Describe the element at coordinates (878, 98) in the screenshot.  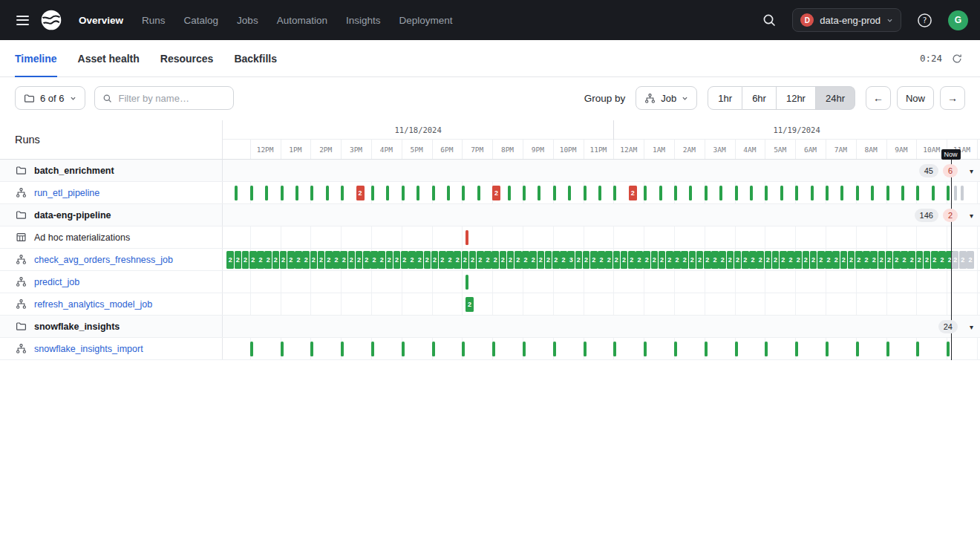
I see `timeline-back-button: ←` at that location.